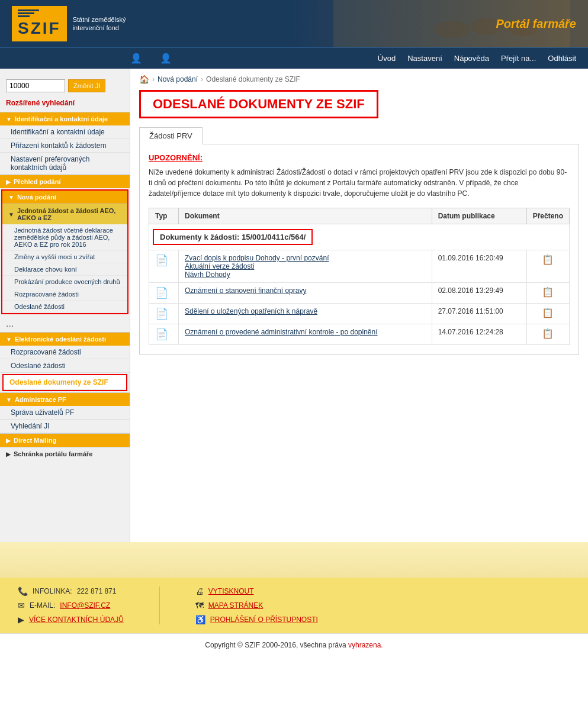  Describe the element at coordinates (11, 214) in the screenshot. I see `chevron-down-icon3: ▼` at that location.